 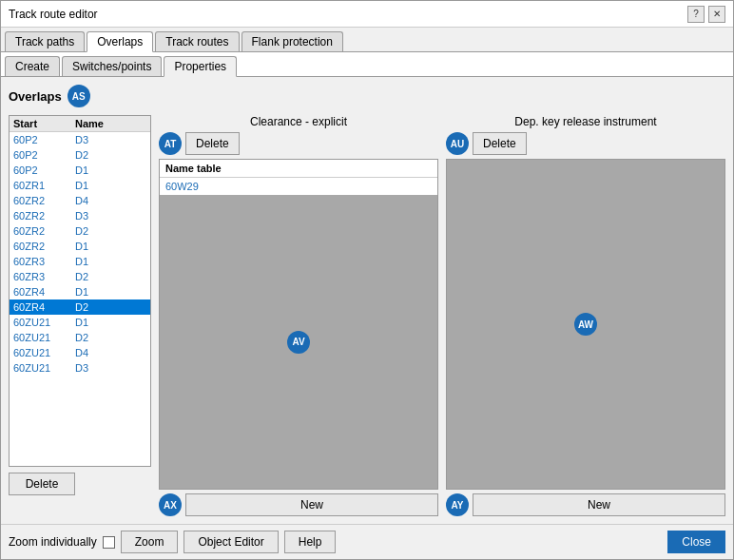 I want to click on table-row: 60ZR3 D1, so click(x=80, y=261).